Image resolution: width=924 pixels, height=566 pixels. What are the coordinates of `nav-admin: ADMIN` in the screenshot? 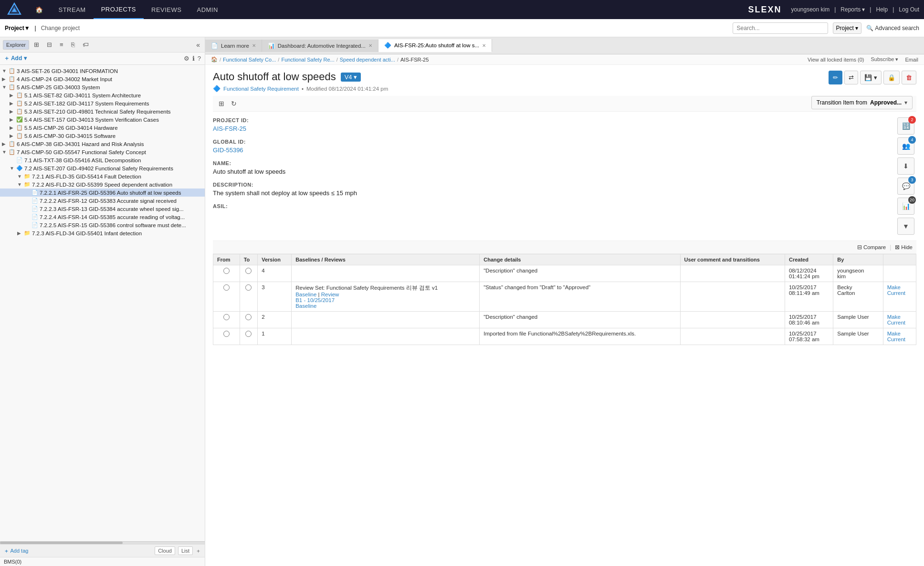 It's located at (207, 10).